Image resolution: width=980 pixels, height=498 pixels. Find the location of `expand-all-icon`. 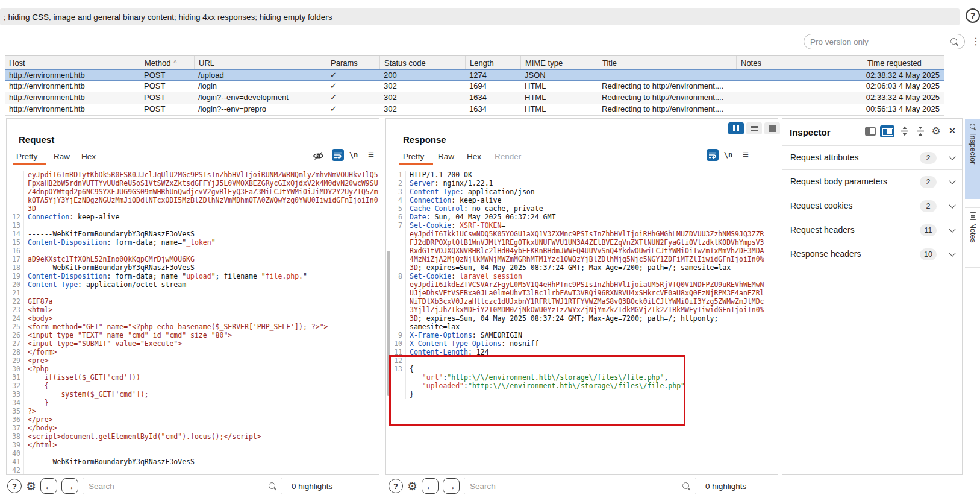

expand-all-icon is located at coordinates (905, 131).